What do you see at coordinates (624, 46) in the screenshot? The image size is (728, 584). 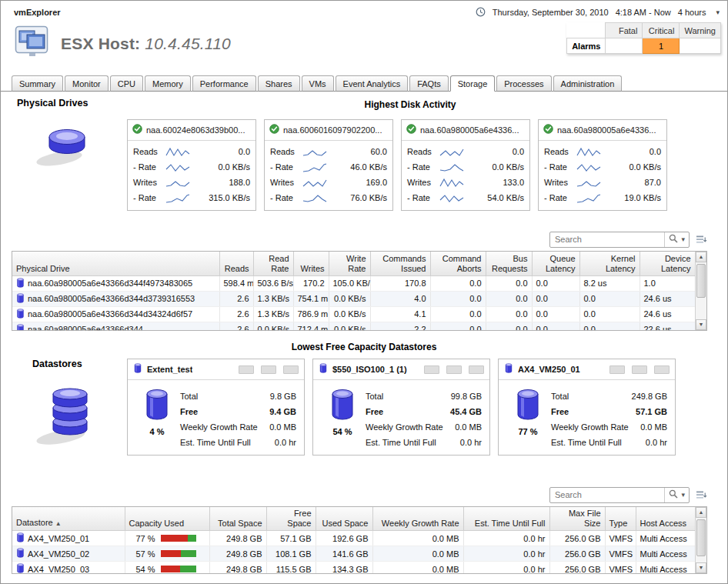 I see `alarms-fatal-count` at bounding box center [624, 46].